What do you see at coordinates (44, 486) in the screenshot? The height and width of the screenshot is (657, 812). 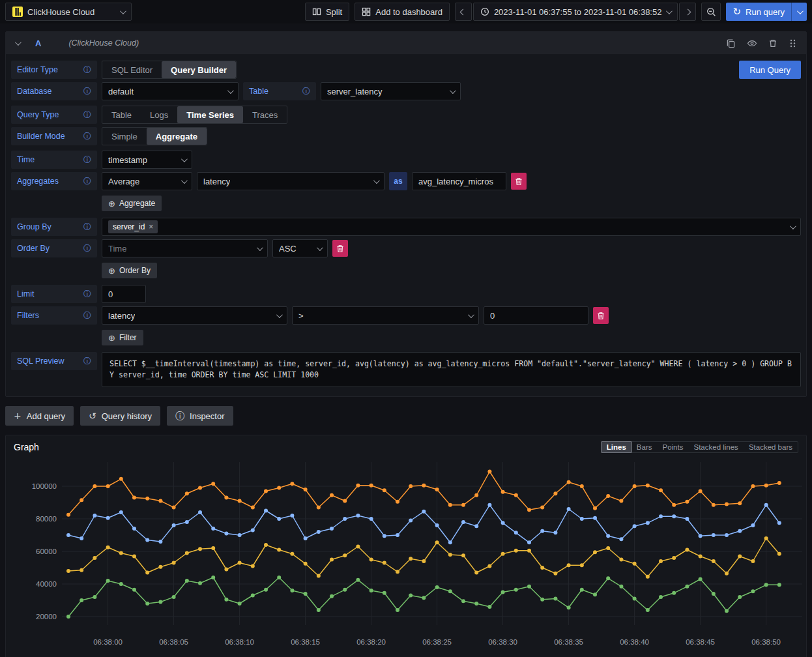 I see `y-axis-tick-label: 100000` at bounding box center [44, 486].